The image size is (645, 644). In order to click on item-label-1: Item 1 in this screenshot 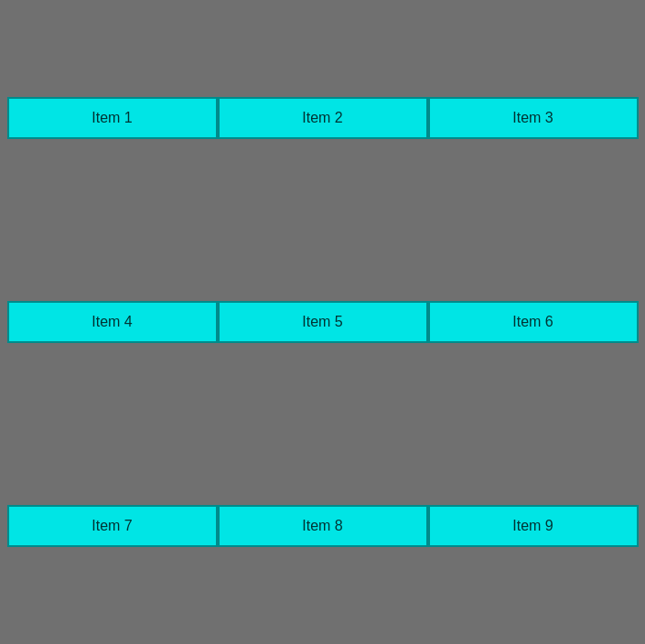, I will do `click(112, 118)`.